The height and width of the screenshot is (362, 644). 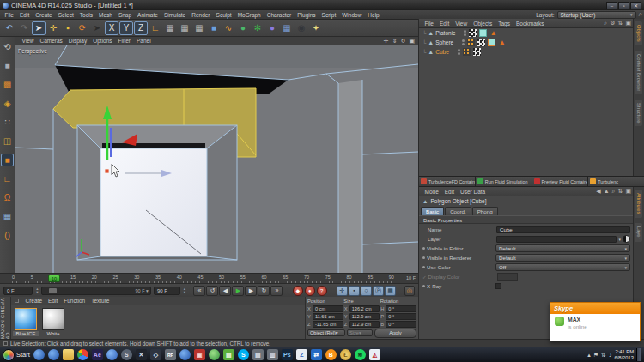 I want to click on size-x-field: 136.2 cm, so click(x=365, y=309).